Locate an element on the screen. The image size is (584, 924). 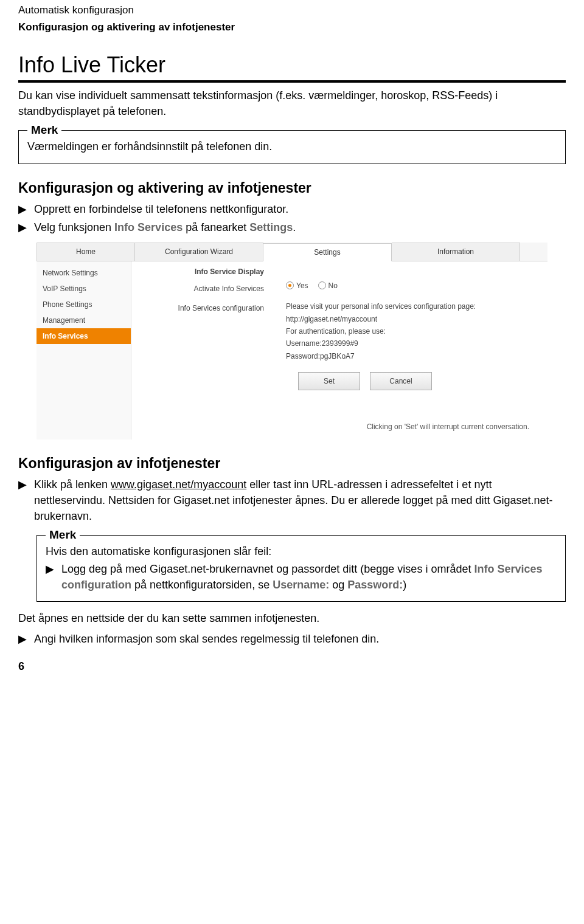
note-title-2: Merk is located at coordinates (63, 535).